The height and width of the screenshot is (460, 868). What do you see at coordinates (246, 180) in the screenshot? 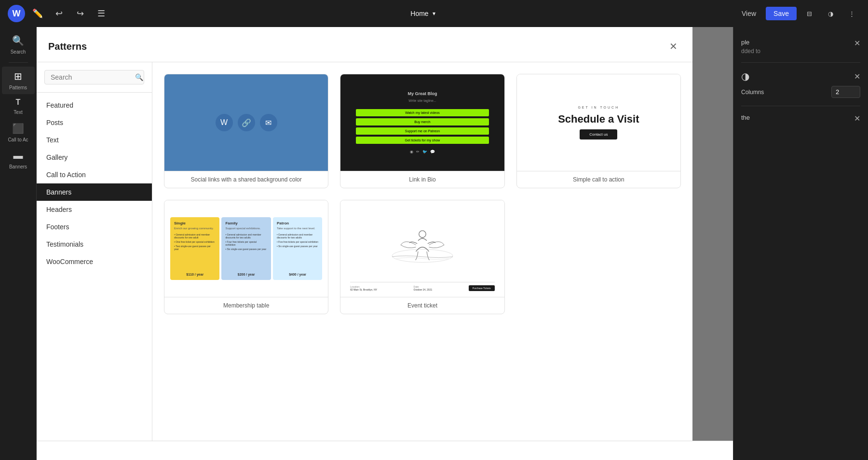
I see `pattern-label-social-links: Social links with a shared background co…` at bounding box center [246, 180].